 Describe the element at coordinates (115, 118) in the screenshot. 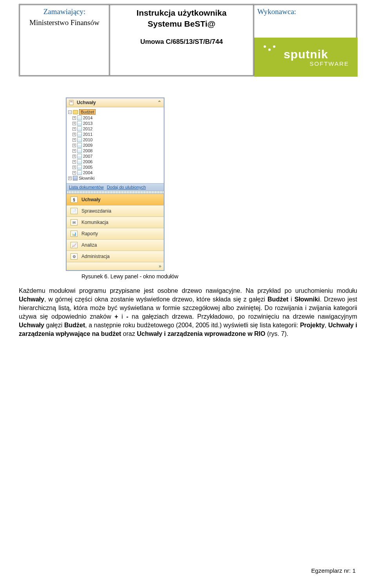

I see `tree-year: +2014` at that location.